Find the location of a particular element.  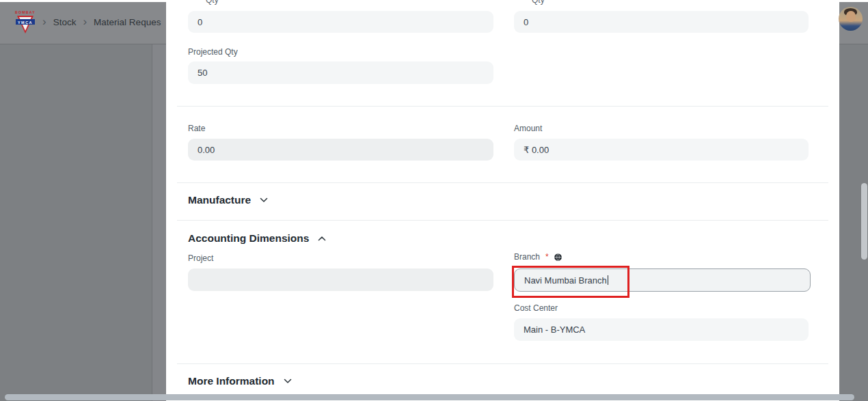

clipped-field-label-left: Qty is located at coordinates (274, 3).